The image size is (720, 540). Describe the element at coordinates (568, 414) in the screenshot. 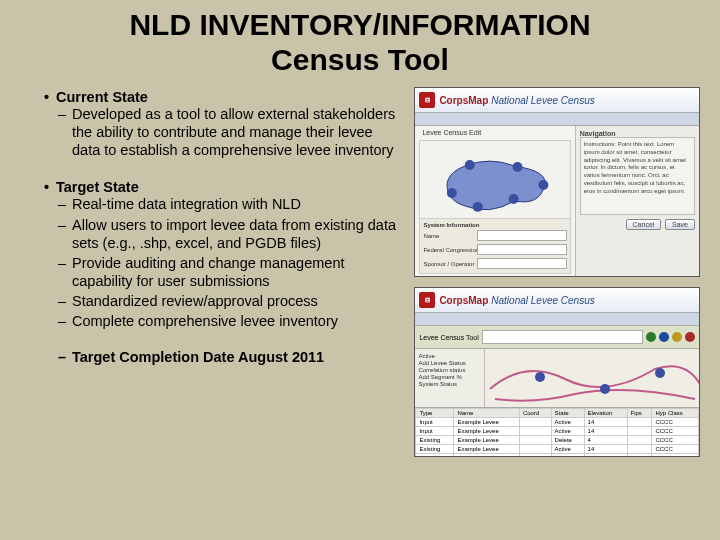

I see `table-header: State` at that location.